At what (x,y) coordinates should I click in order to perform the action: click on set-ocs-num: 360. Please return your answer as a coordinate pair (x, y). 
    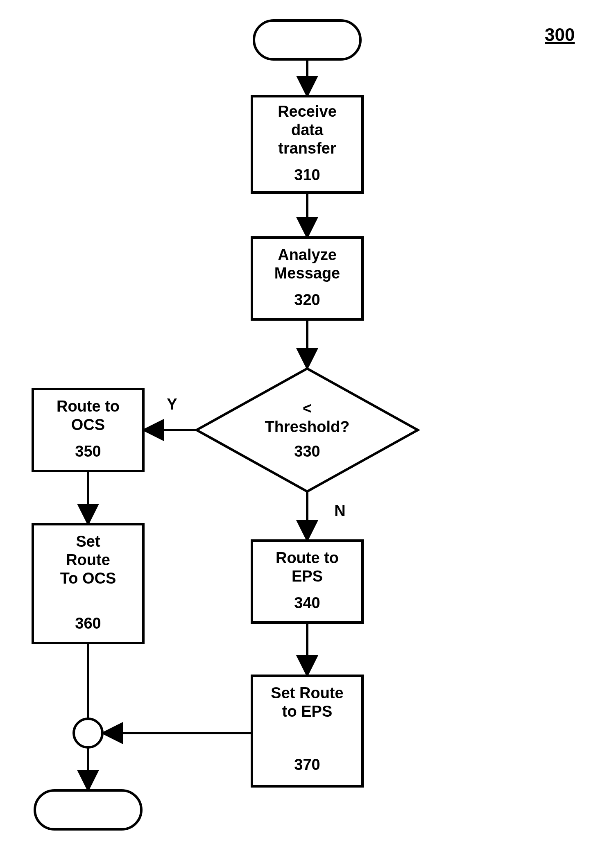
    Looking at the image, I should click on (88, 623).